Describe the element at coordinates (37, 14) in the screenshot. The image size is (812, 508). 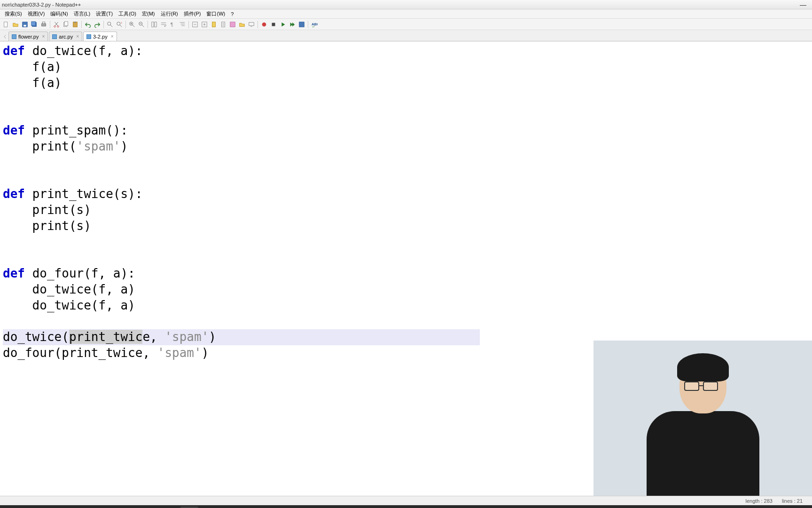
I see `menu-view: 视图(V)` at that location.